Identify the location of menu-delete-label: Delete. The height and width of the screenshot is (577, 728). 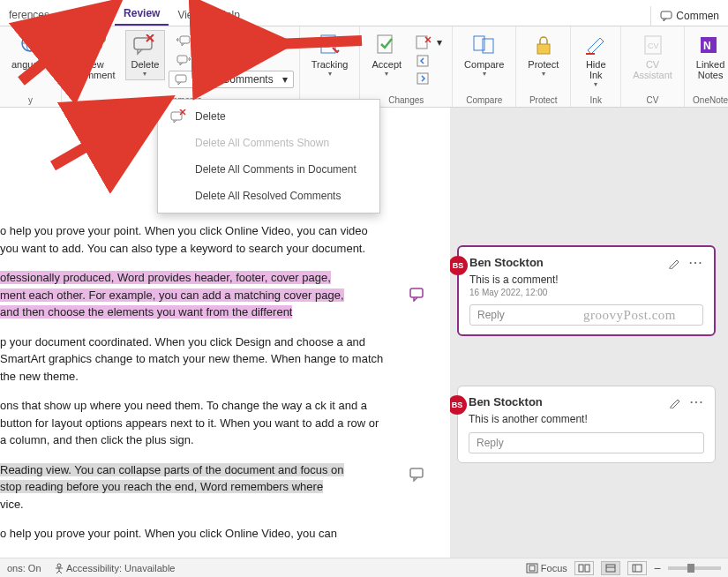
(210, 116).